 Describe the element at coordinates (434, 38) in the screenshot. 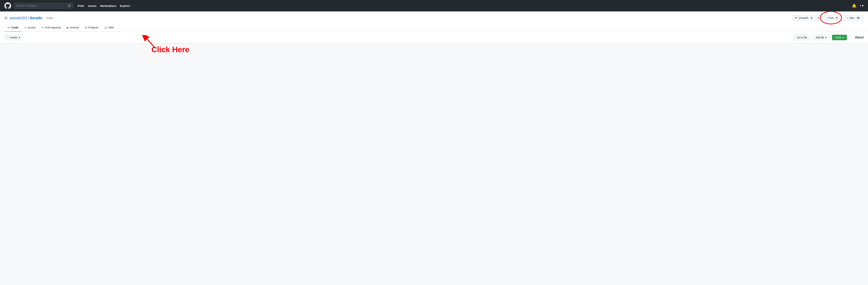

I see `repo-toolbar: ⑂ master ▾ Go to file Add file ▾ Code ▾ …` at that location.